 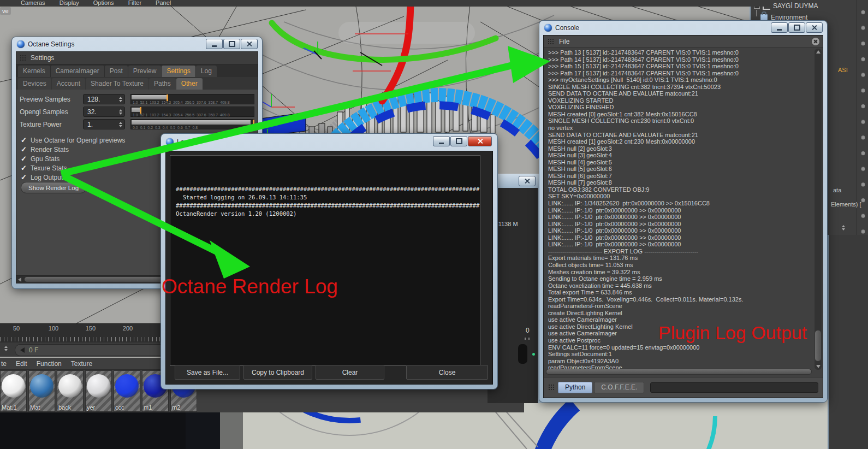 I want to click on scroll-down-icon, so click(x=818, y=367).